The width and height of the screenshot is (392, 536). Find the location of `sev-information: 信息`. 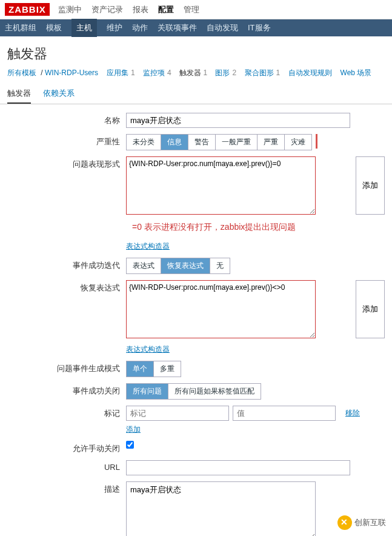

sev-information: 信息 is located at coordinates (174, 142).